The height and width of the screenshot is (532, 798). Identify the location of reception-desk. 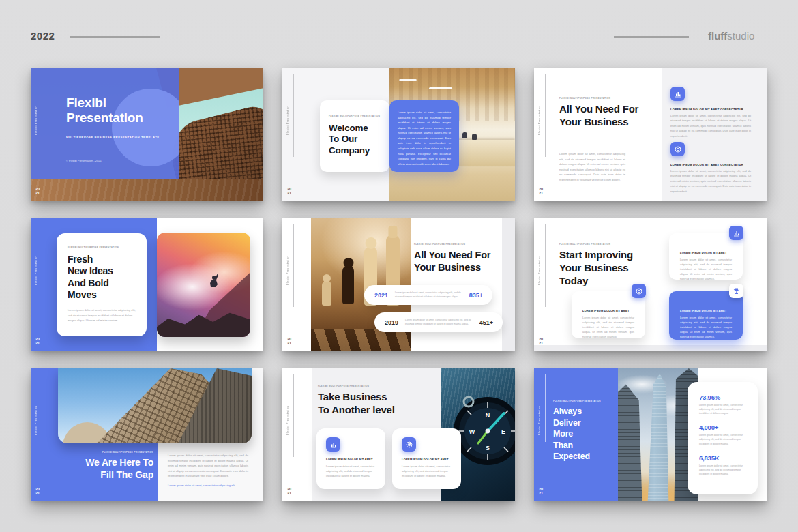
(486, 153).